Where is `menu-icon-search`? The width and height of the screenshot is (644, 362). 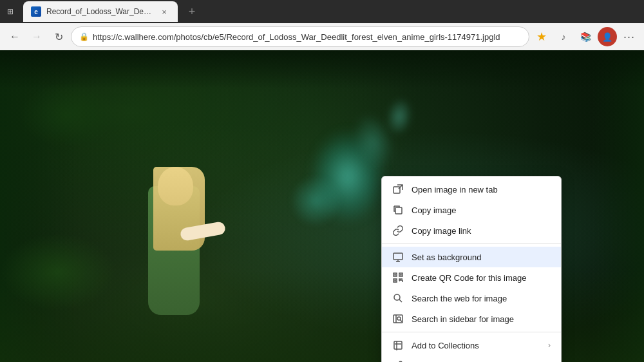
menu-icon-search is located at coordinates (398, 298).